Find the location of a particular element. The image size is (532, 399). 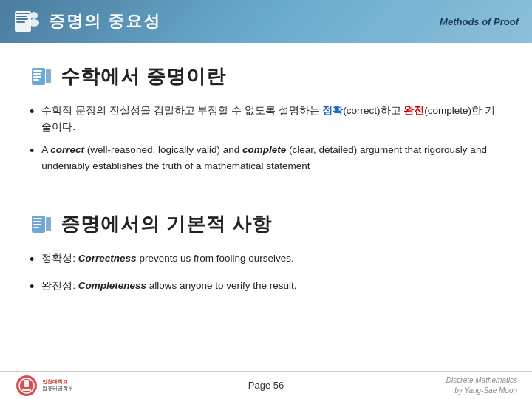

footer-credit-line2: by Yang-Sae Moon is located at coordinates (486, 390).